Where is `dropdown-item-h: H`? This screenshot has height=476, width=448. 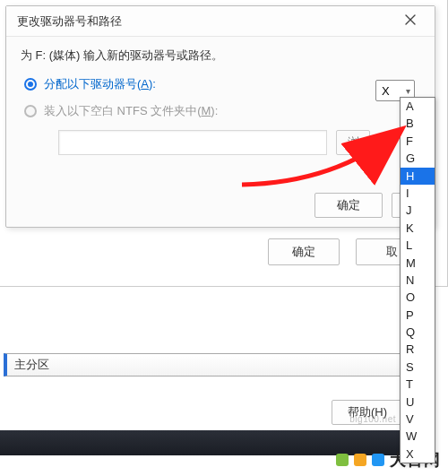 dropdown-item-h: H is located at coordinates (418, 176).